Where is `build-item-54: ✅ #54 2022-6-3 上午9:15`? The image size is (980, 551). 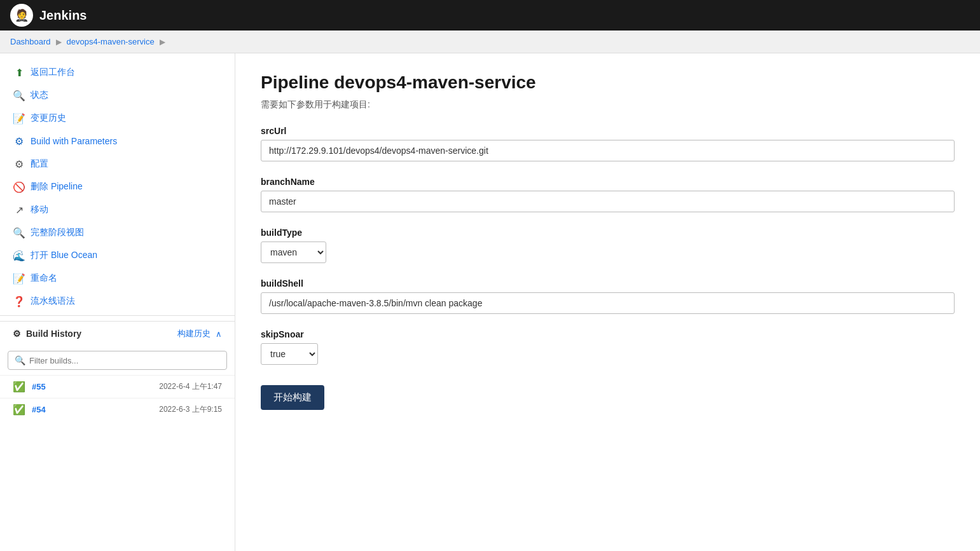 build-item-54: ✅ #54 2022-6-3 上午9:15 is located at coordinates (117, 409).